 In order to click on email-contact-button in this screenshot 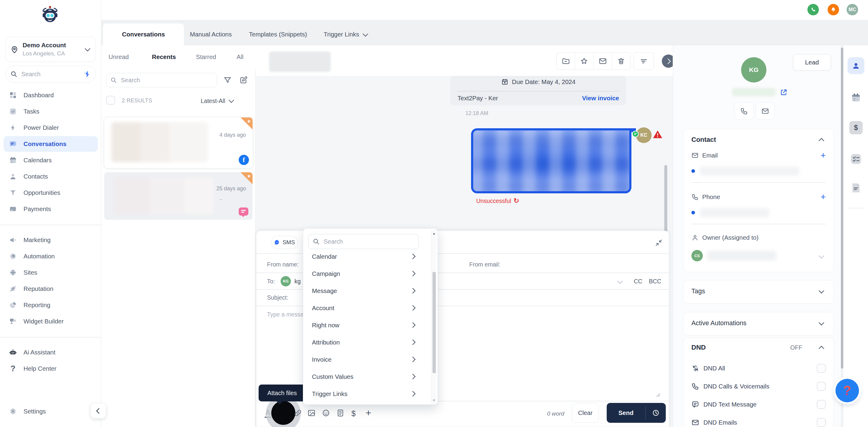, I will do `click(765, 111)`.